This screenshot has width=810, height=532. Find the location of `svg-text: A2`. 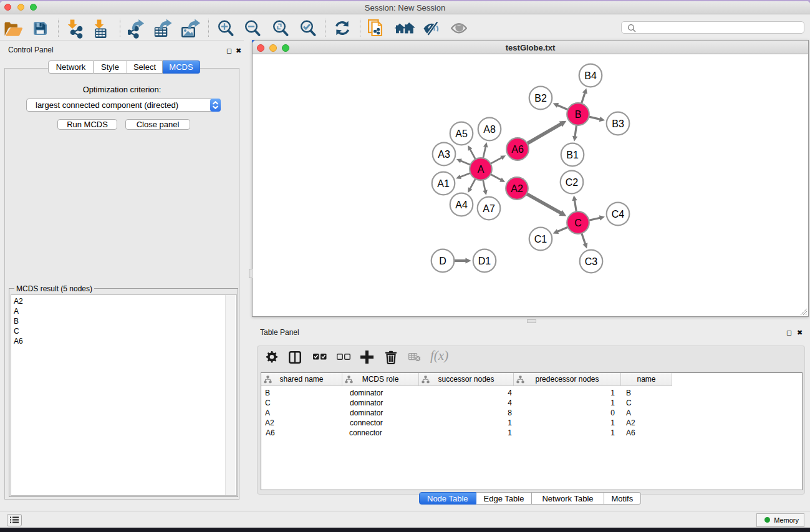

svg-text: A2 is located at coordinates (517, 188).